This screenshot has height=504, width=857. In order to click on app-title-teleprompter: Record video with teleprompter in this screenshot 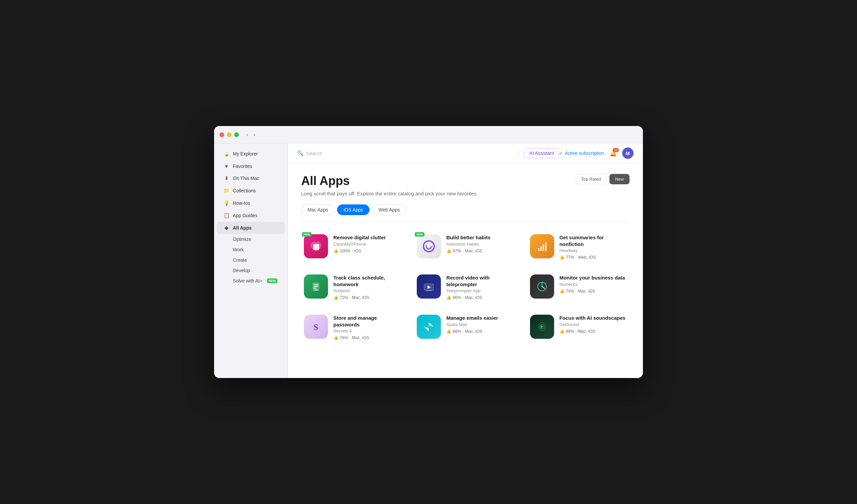, I will do `click(480, 281)`.